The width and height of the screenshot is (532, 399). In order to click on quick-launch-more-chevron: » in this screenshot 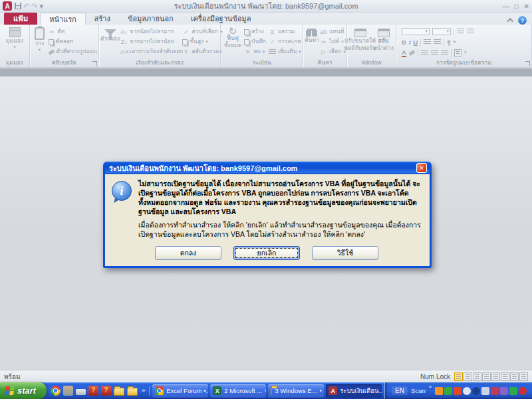, I will do `click(144, 390)`.